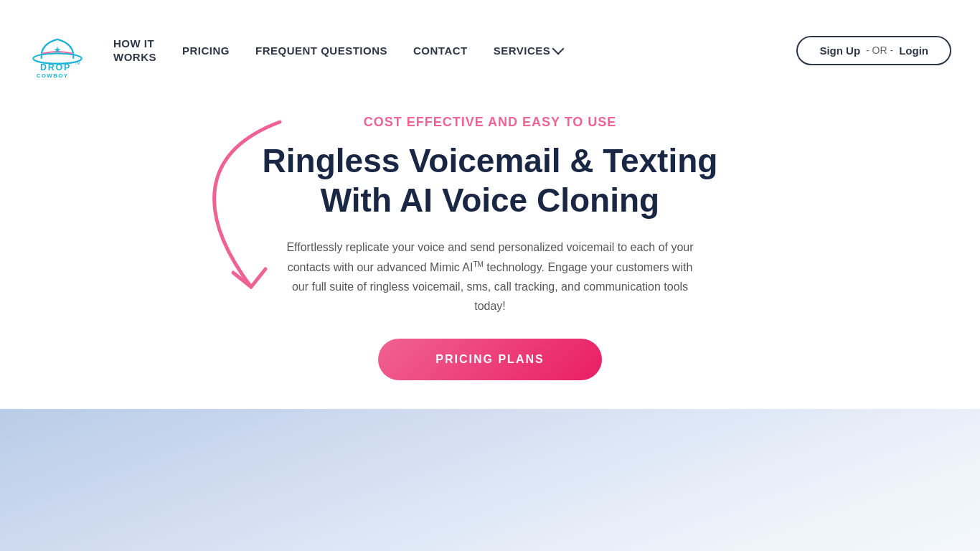 This screenshot has height=551, width=980. I want to click on login-link: Login, so click(914, 50).